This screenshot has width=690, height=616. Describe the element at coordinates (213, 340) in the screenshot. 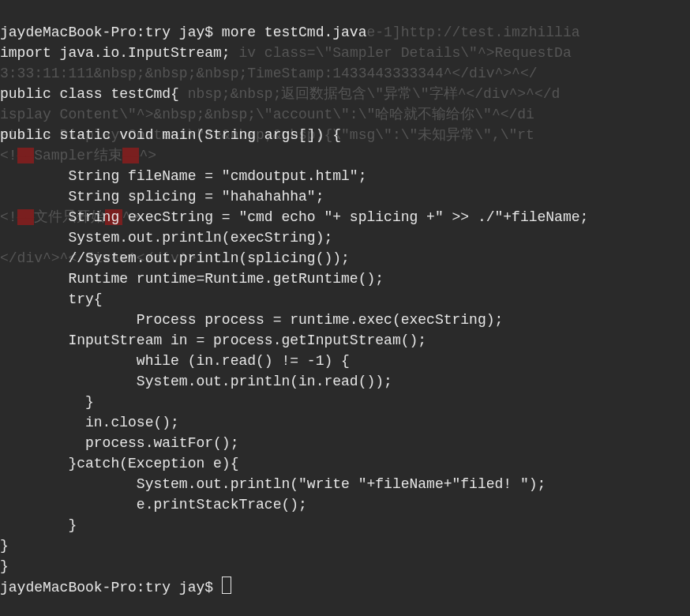

I see `code-line: InputStream in = process.getInputStream(…` at that location.